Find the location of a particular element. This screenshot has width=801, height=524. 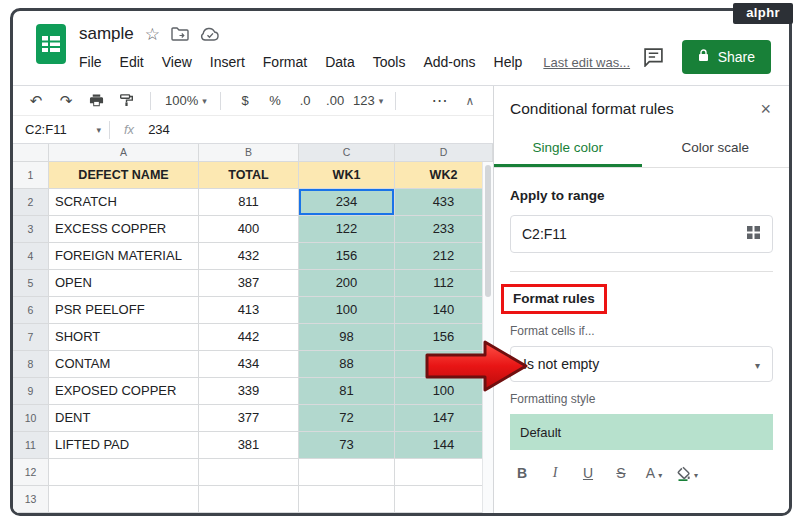

format-text-color-button-icon: A is located at coordinates (654, 473).